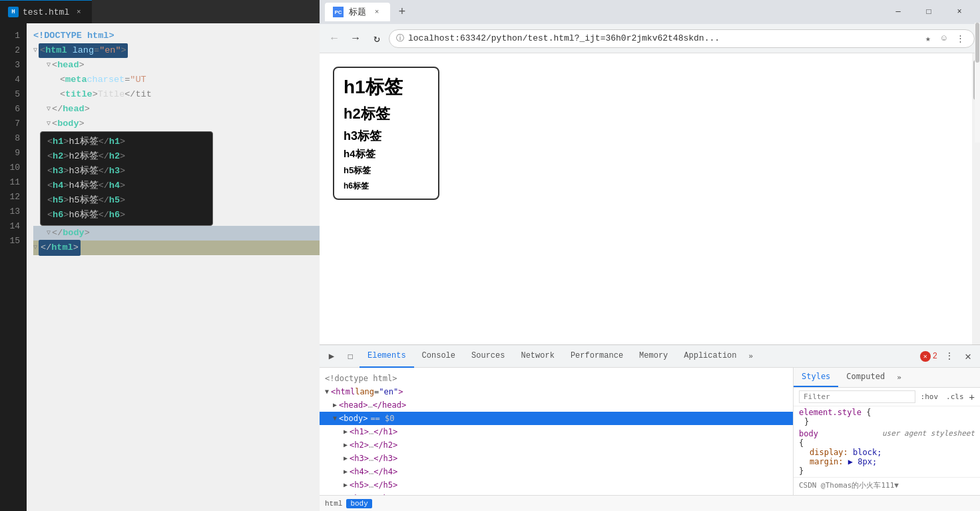 The width and height of the screenshot is (980, 511). I want to click on editor-tab: H test.html ×, so click(46, 12).